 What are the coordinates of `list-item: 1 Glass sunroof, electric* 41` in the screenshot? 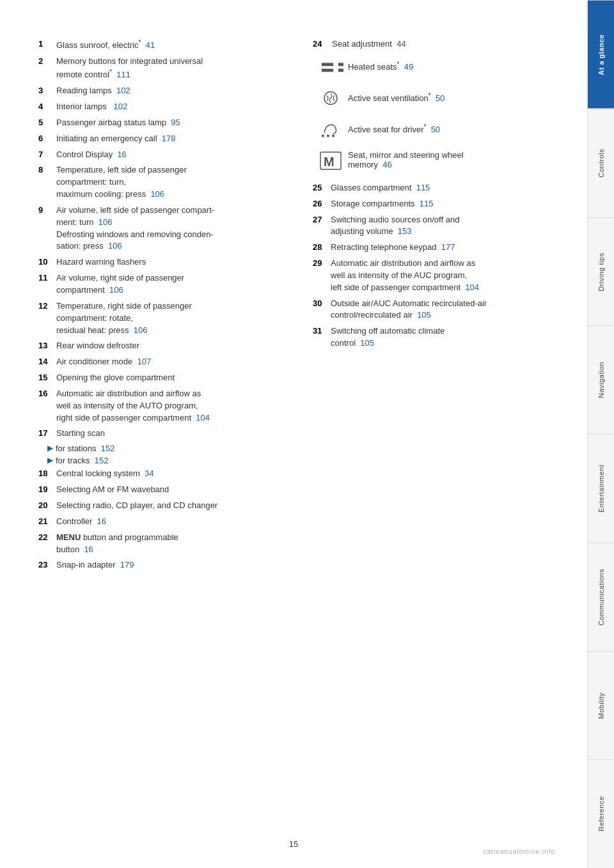 It's located at (166, 45).